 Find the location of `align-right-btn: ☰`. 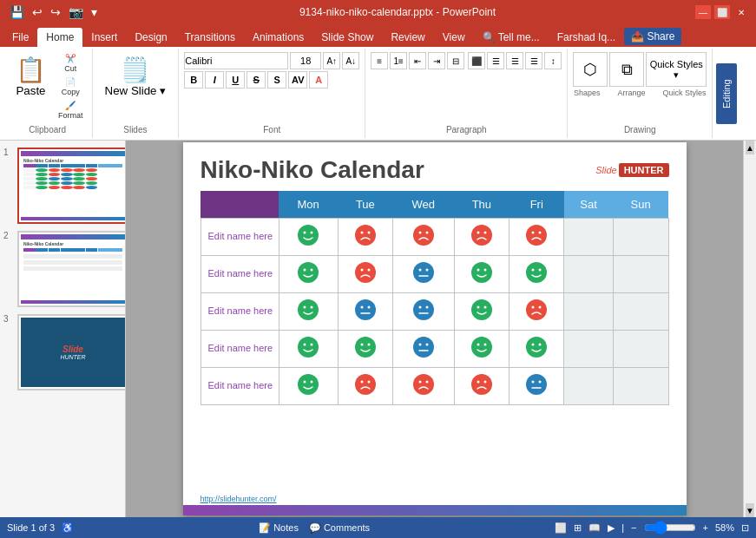

align-right-btn: ☰ is located at coordinates (515, 61).